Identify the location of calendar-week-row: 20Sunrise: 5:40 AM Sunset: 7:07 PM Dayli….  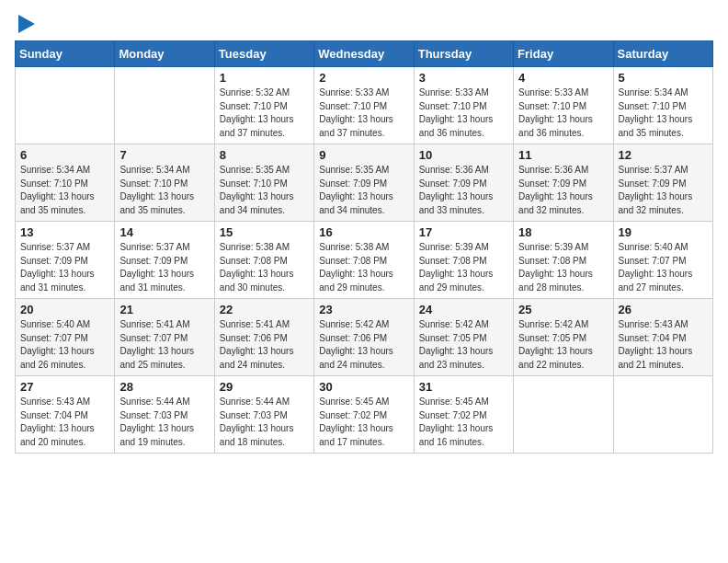
(364, 338).